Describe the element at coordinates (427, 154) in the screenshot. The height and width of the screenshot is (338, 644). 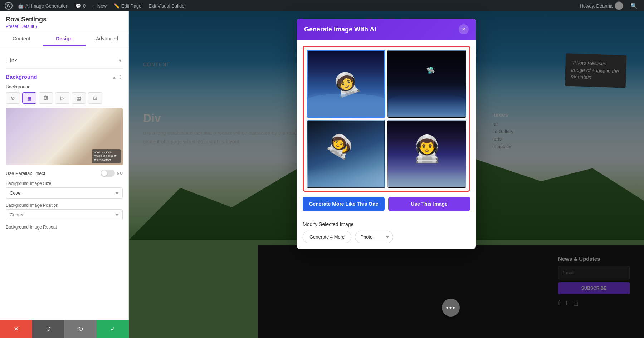
I see `grid-image-4: 👨‍🚀` at that location.